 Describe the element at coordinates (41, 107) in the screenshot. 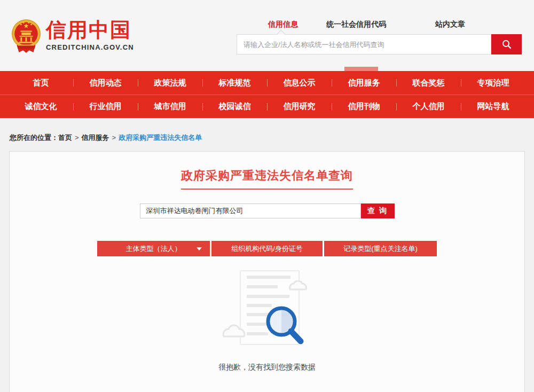

I see `nav-item-integrity-culture: 诚信文化` at that location.